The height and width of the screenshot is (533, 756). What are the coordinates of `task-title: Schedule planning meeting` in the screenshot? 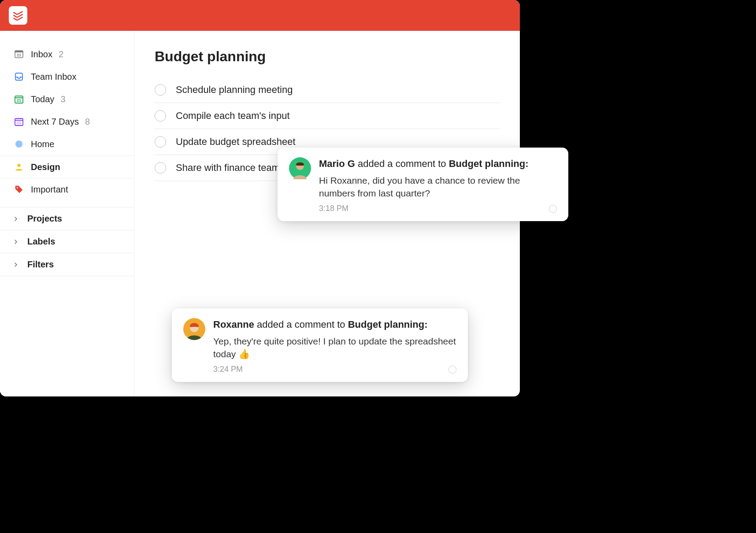 It's located at (234, 90).